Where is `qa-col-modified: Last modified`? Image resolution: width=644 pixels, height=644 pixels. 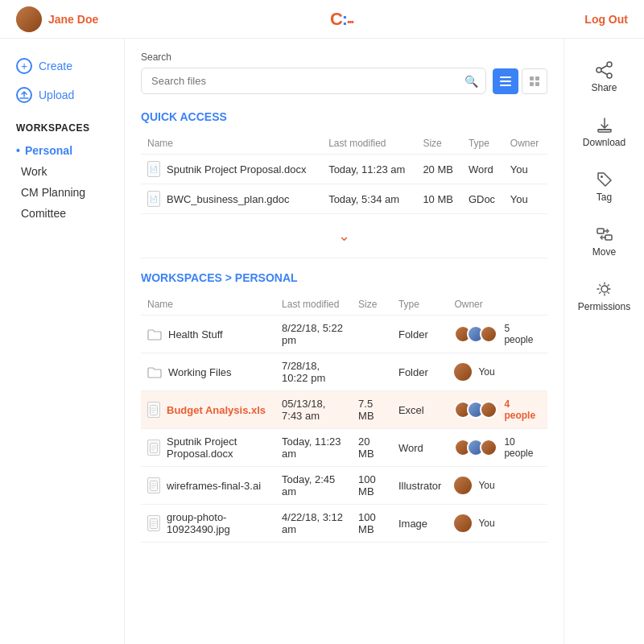
qa-col-modified: Last modified is located at coordinates (369, 143).